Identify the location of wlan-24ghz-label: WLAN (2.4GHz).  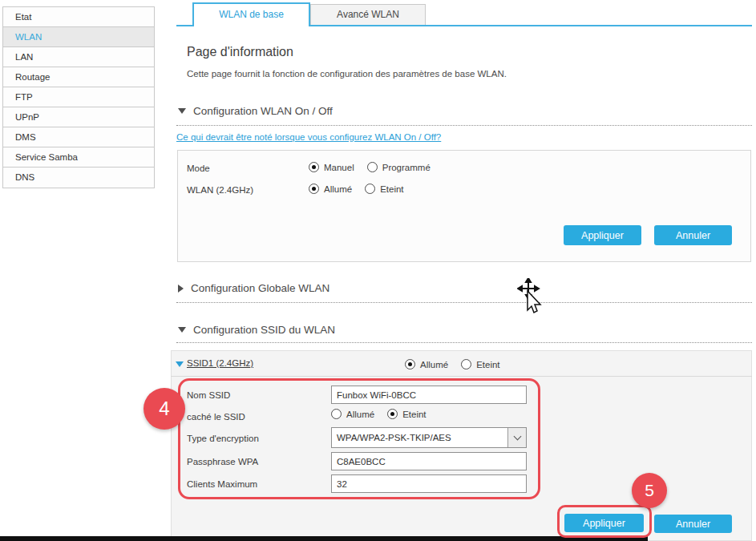
(220, 190).